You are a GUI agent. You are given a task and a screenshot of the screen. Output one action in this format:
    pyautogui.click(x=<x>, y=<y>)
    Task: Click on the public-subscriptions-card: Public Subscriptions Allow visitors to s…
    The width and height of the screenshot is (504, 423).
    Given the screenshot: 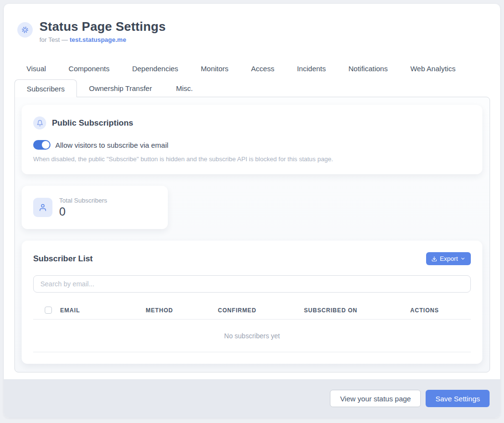 What is the action you would take?
    pyautogui.click(x=252, y=140)
    